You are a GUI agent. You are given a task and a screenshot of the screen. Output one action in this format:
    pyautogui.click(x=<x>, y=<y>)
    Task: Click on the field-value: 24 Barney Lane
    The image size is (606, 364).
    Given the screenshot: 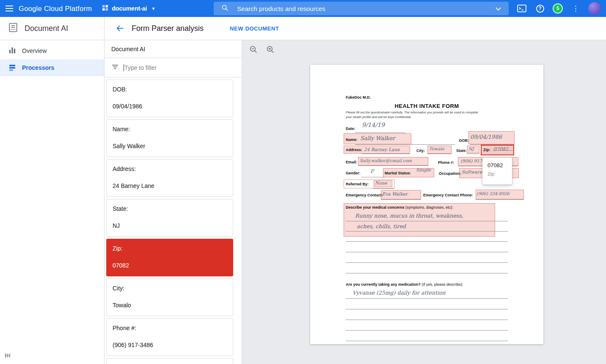 What is the action you would take?
    pyautogui.click(x=170, y=186)
    